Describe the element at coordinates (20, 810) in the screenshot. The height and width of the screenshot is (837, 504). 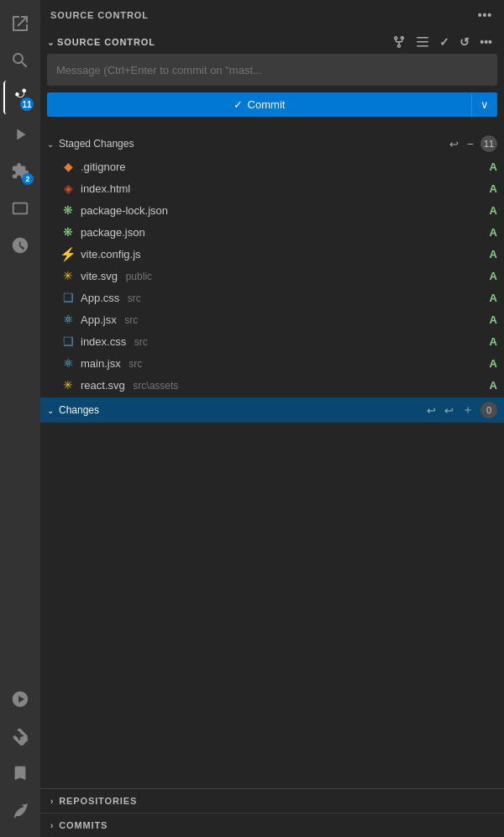
I see `activity-leaf` at that location.